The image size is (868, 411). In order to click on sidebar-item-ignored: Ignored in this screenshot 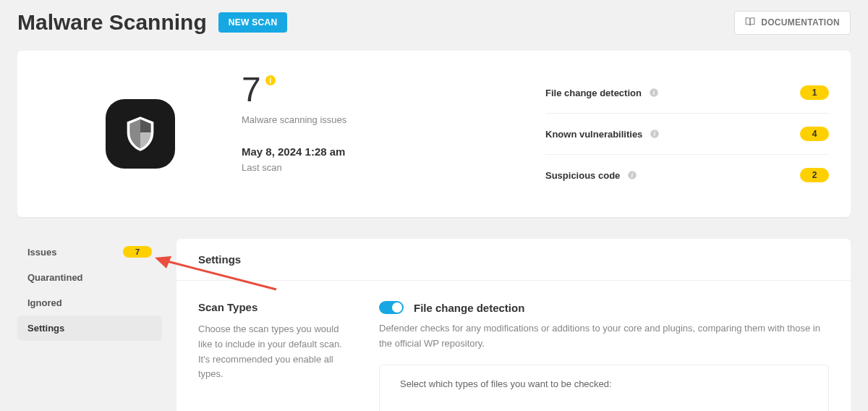, I will do `click(90, 302)`.